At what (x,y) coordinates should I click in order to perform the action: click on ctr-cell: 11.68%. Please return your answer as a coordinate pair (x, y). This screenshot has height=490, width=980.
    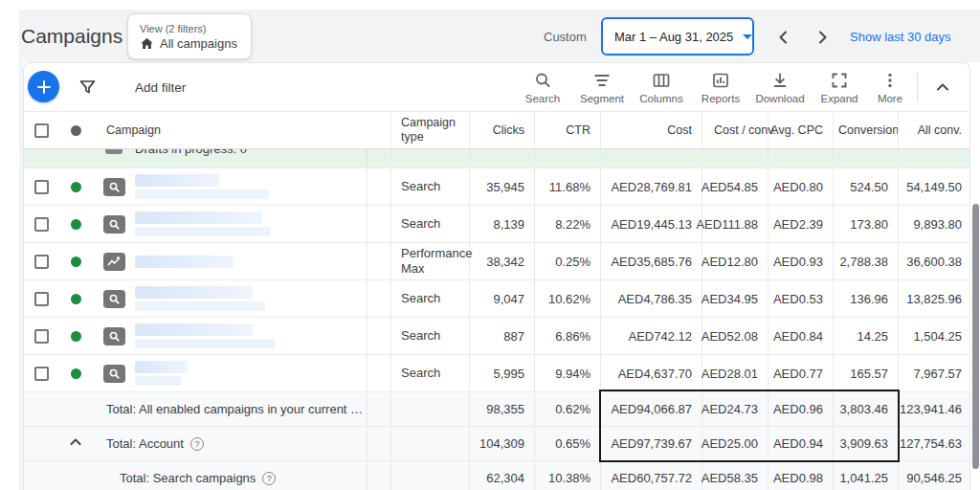
    Looking at the image, I should click on (568, 187).